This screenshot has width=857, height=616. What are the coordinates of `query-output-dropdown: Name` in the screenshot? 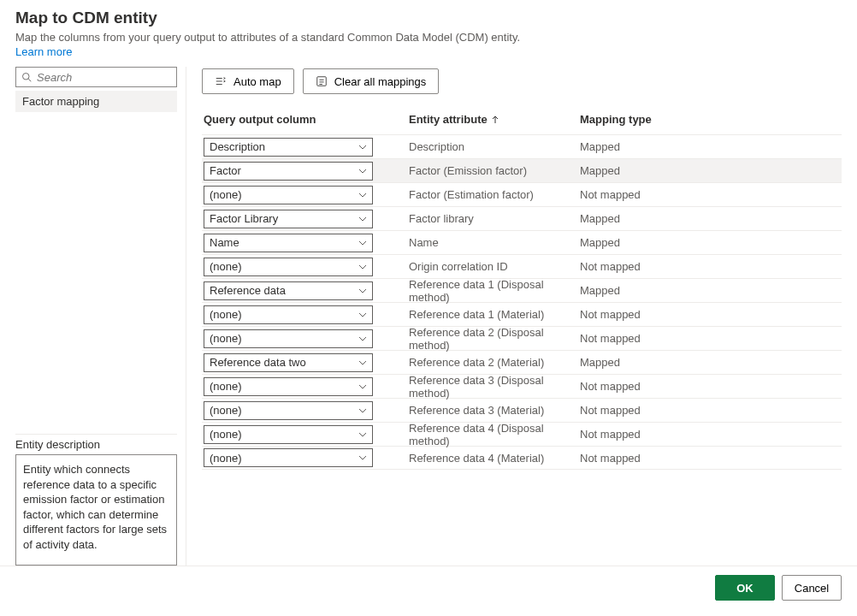 It's located at (288, 243).